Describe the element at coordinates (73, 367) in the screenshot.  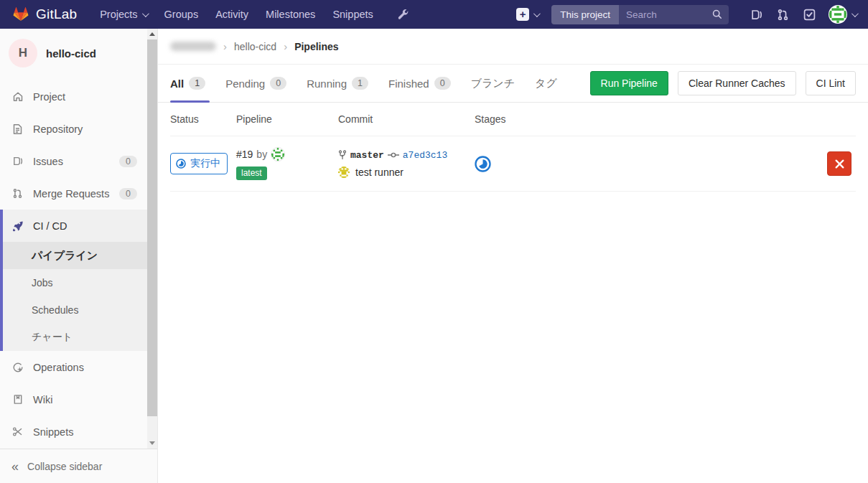
I see `sidebar-item-operations: Operations` at that location.